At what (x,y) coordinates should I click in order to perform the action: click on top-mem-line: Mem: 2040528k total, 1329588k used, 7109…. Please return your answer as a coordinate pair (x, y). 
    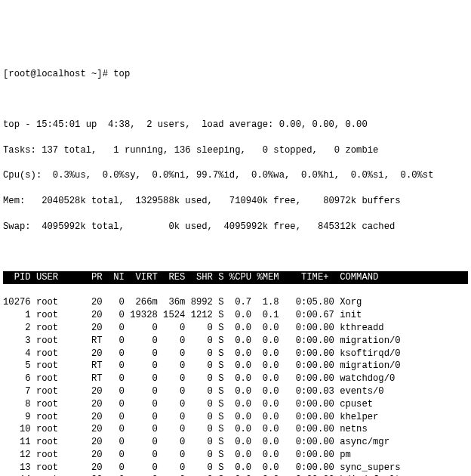
    Looking at the image, I should click on (236, 201).